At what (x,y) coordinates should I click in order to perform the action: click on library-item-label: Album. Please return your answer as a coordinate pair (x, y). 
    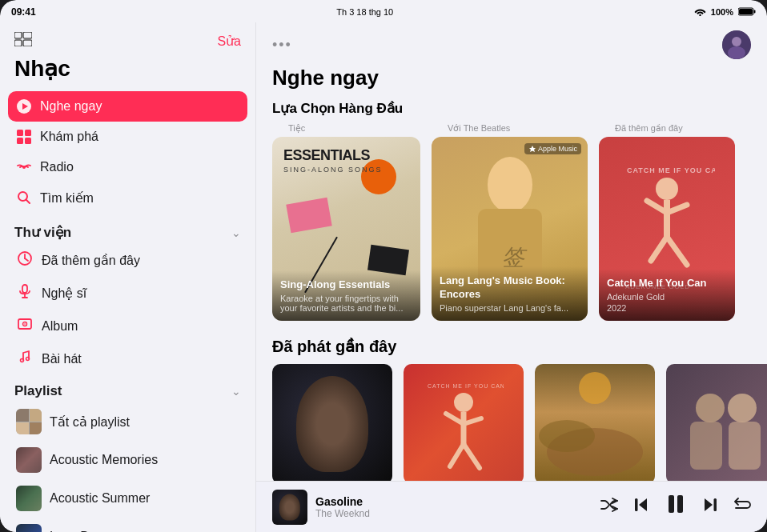
    Looking at the image, I should click on (59, 326).